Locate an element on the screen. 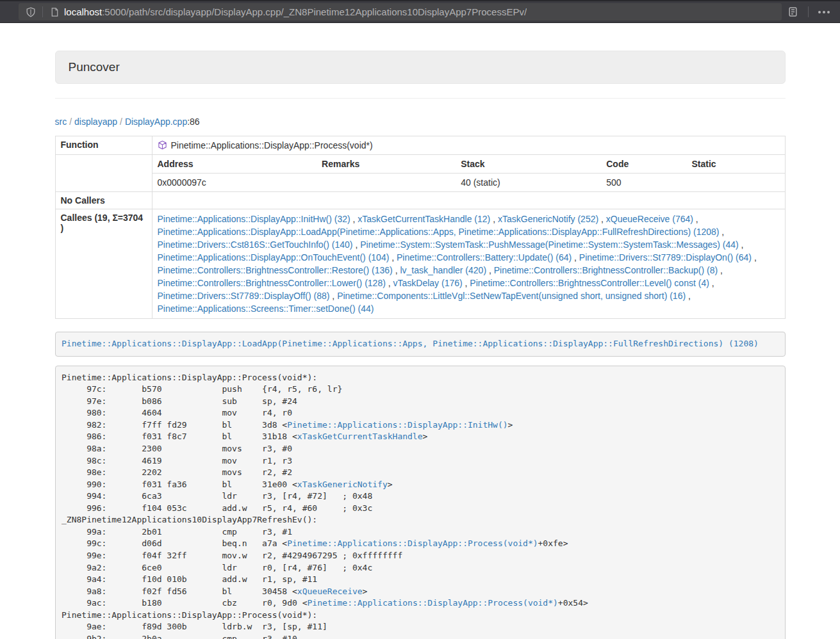 The image size is (840, 639). callee-link: Pinetime::System::SystemTask::PushMessag… is located at coordinates (550, 245).